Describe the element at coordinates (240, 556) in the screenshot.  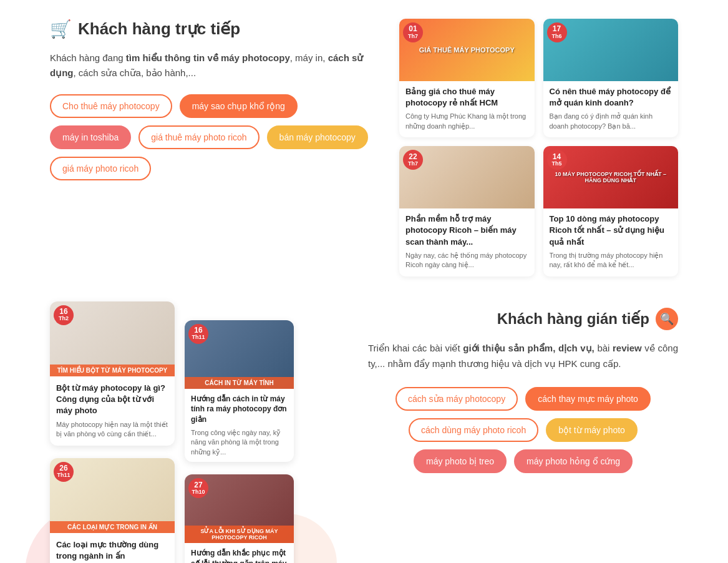
I see `middle-card-2-title: Hướng dẫn khắc phục một số lỗi thường gặ…` at that location.